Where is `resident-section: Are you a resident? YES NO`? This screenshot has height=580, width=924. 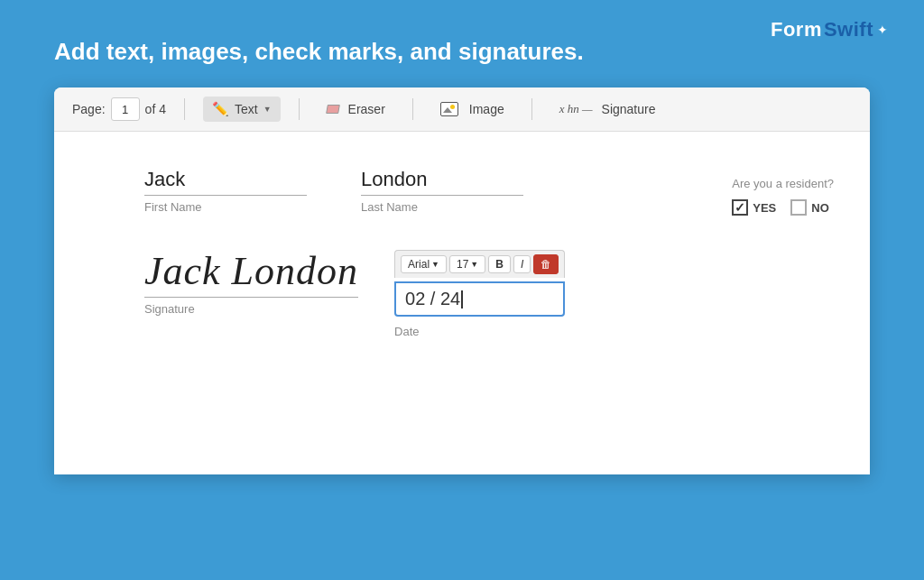 resident-section: Are you a resident? YES NO is located at coordinates (783, 197).